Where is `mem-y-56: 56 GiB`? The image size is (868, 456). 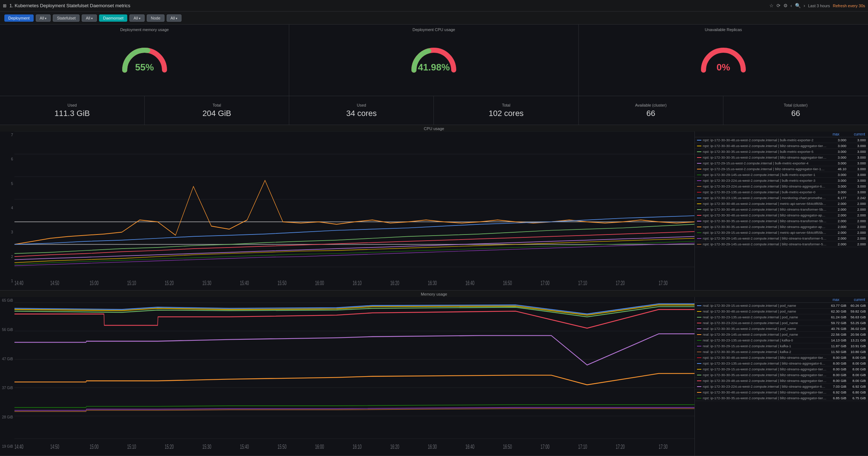
mem-y-56: 56 GiB is located at coordinates (7, 330).